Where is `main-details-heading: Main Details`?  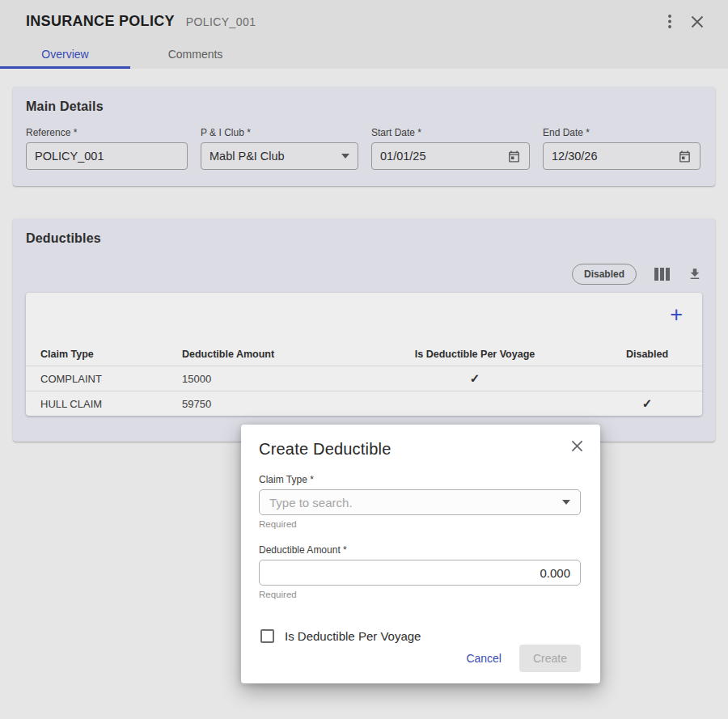
main-details-heading: Main Details is located at coordinates (364, 107).